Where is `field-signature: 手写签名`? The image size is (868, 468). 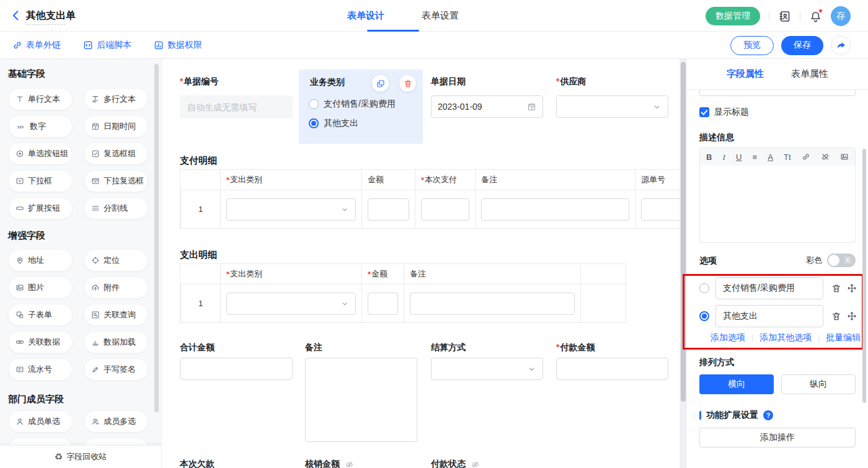 field-signature: 手写签名 is located at coordinates (116, 369).